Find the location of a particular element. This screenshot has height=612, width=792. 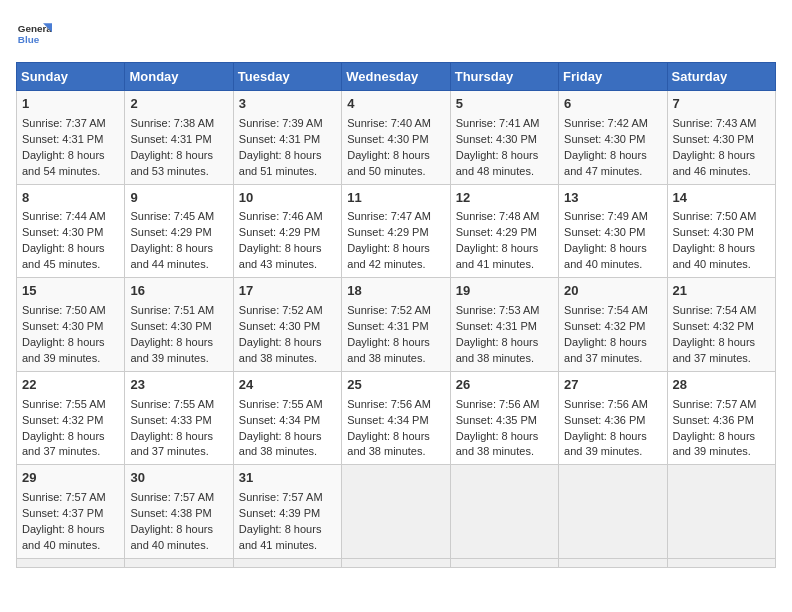

day-number: 7 is located at coordinates (722, 104).